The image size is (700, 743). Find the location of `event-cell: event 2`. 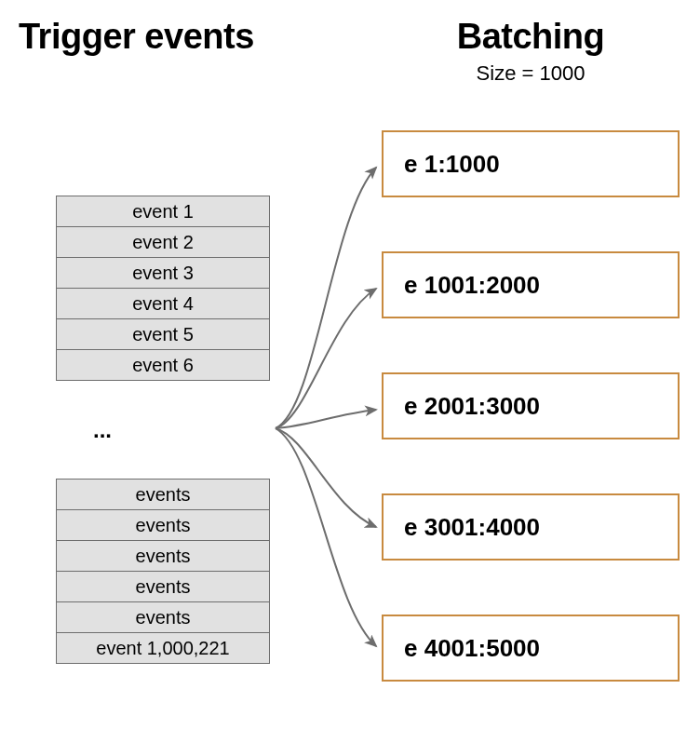

event-cell: event 2 is located at coordinates (163, 242).